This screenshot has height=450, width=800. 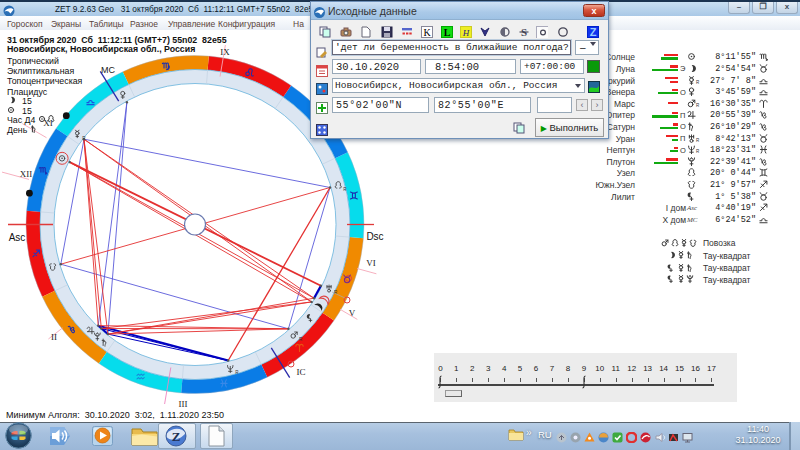 What do you see at coordinates (466, 33) in the screenshot?
I see `svg-text: H` at bounding box center [466, 33].